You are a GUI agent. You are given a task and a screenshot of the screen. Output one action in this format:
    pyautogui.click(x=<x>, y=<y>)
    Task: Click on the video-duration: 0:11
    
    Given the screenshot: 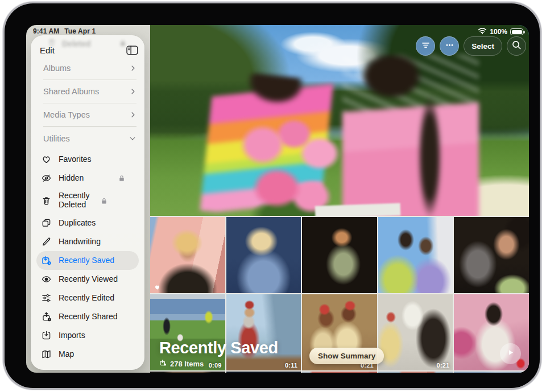 What is the action you would take?
    pyautogui.click(x=291, y=365)
    